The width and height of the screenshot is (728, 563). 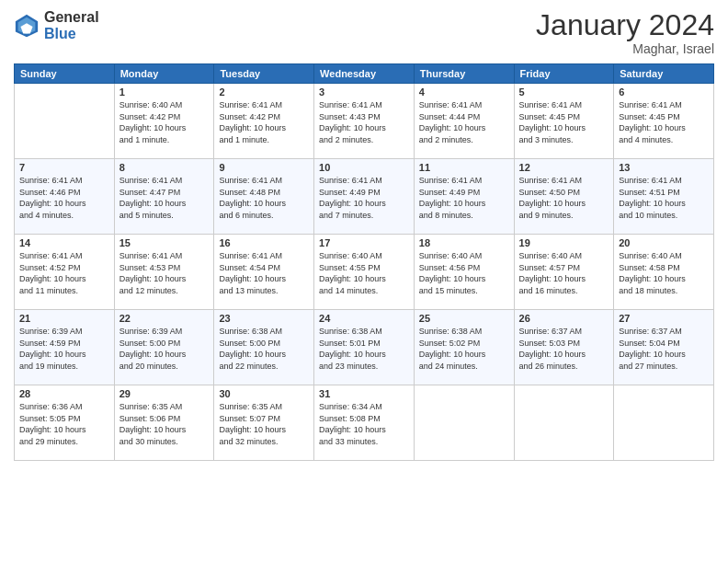 I want to click on day-info: Sunrise: 6:40 AM Sunset: 4:55 PM Dayligh…, so click(x=364, y=273).